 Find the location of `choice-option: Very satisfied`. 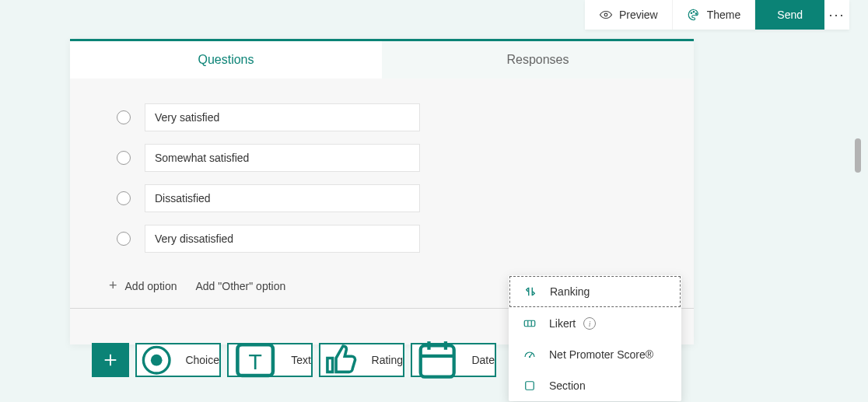

choice-option: Very satisfied is located at coordinates (382, 117).